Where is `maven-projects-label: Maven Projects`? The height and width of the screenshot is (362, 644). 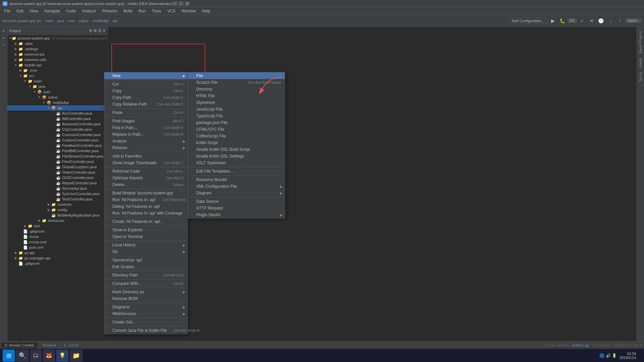 maven-projects-label: Maven Projects is located at coordinates (641, 42).